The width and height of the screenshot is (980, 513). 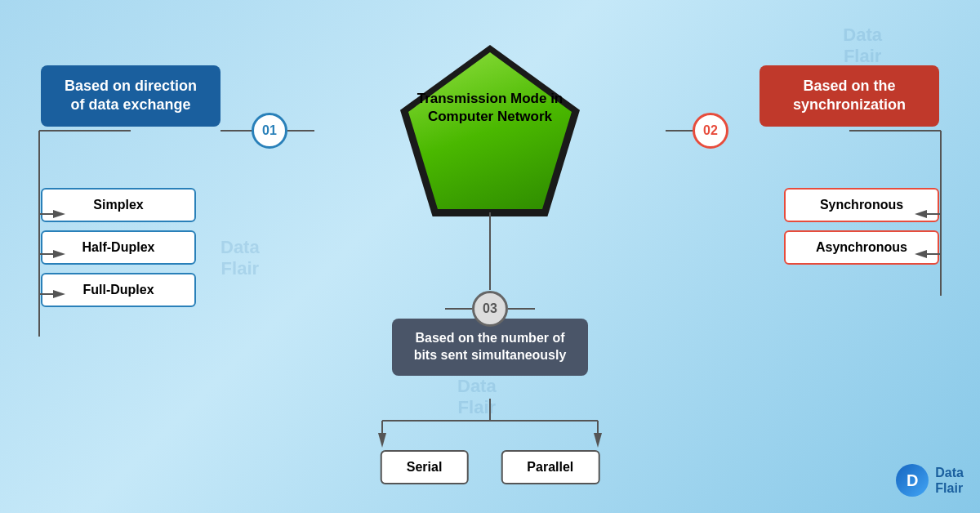 I want to click on full-duplex-item: Full-Duplex, so click(x=118, y=290).